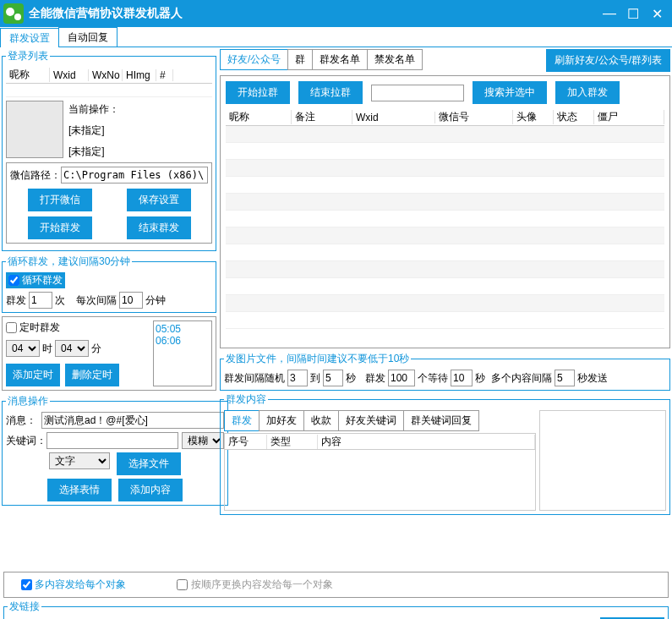 The width and height of the screenshot is (672, 619). Describe the element at coordinates (41, 300) in the screenshot. I see `loop-count-input` at that location.